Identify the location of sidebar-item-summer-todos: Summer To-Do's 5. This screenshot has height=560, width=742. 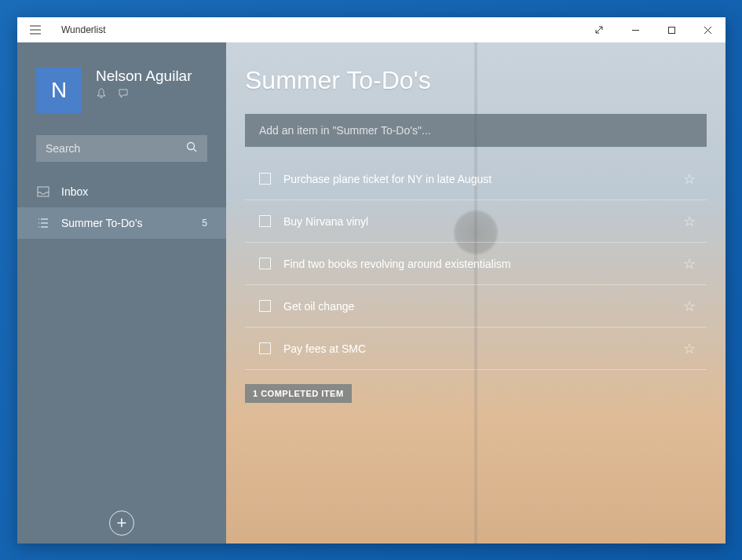
(122, 223).